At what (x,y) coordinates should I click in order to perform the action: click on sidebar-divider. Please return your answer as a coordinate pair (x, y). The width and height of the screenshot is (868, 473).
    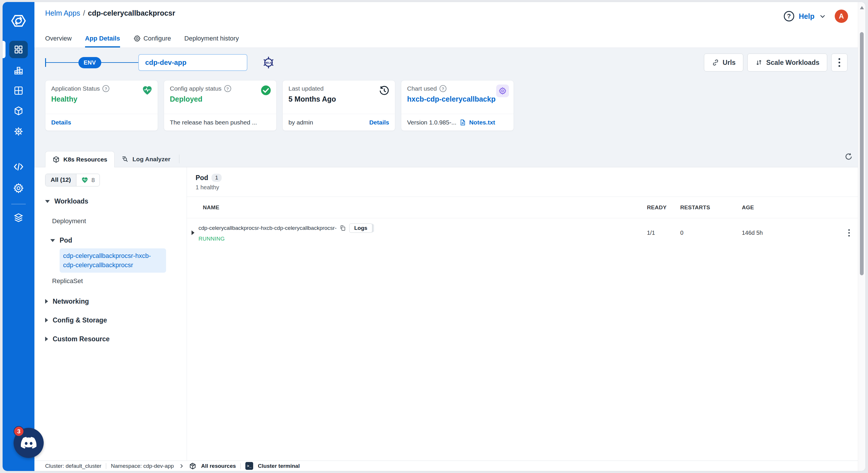
    Looking at the image, I should click on (18, 204).